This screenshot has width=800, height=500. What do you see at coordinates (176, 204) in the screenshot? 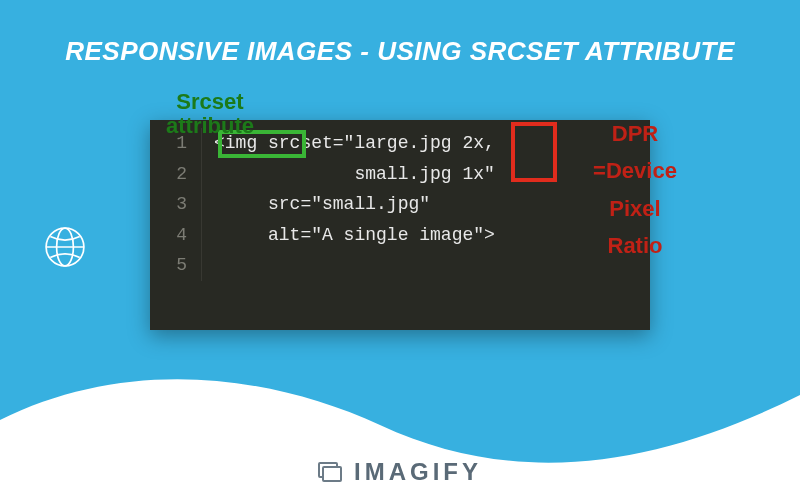
I see `line-number: 3` at bounding box center [176, 204].